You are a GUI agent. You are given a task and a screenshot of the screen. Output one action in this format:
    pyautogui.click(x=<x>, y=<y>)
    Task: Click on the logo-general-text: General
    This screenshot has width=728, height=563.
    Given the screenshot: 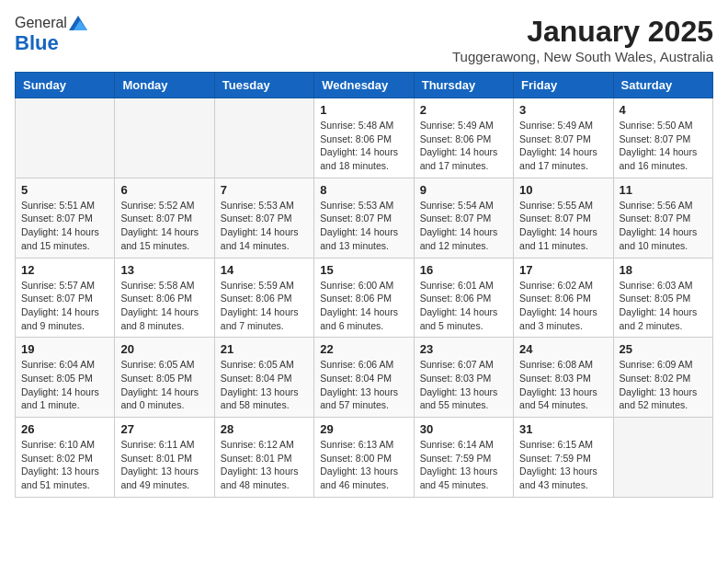 What is the action you would take?
    pyautogui.click(x=40, y=23)
    